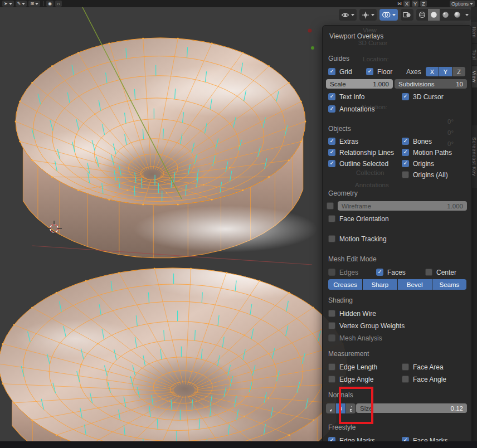  I want to click on origins-toggle: Origins, so click(418, 164).